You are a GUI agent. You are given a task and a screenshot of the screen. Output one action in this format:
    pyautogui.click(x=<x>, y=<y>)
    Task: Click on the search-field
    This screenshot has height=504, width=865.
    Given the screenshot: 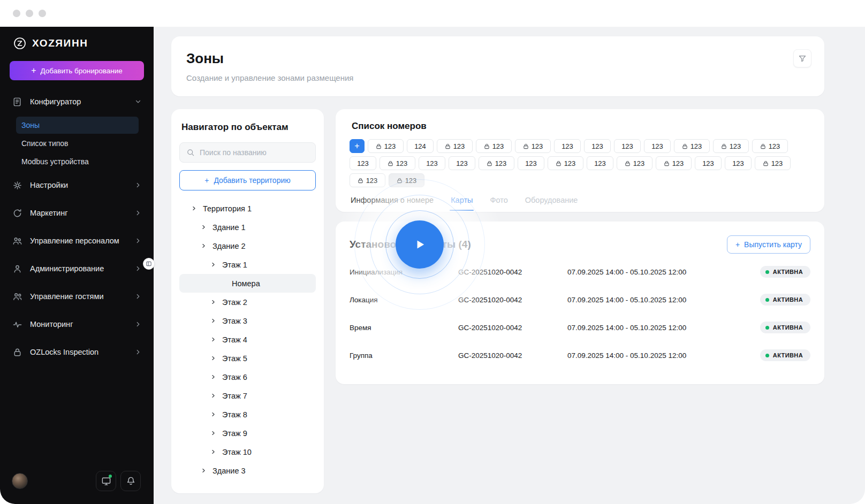 What is the action you would take?
    pyautogui.click(x=247, y=152)
    